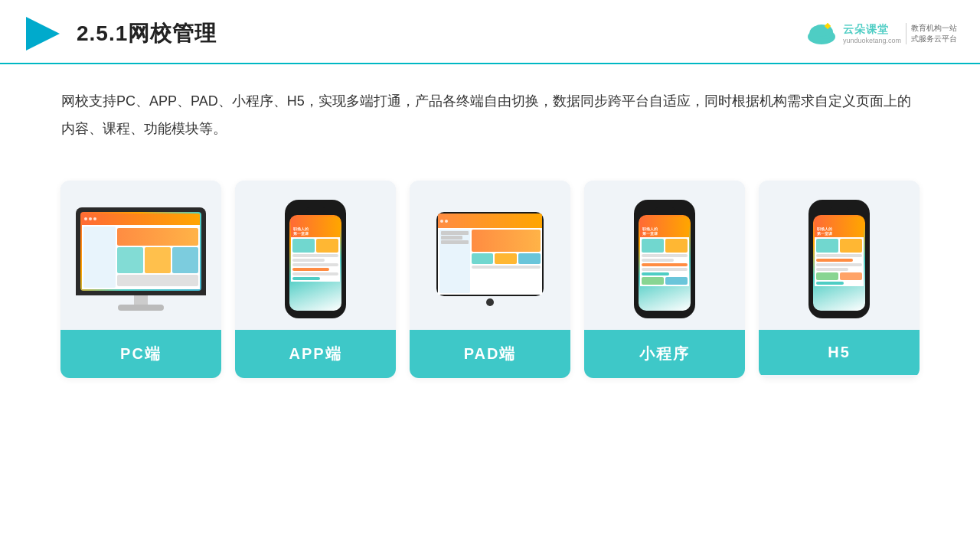  What do you see at coordinates (490, 354) in the screenshot?
I see `pad-label: PAD端` at bounding box center [490, 354].